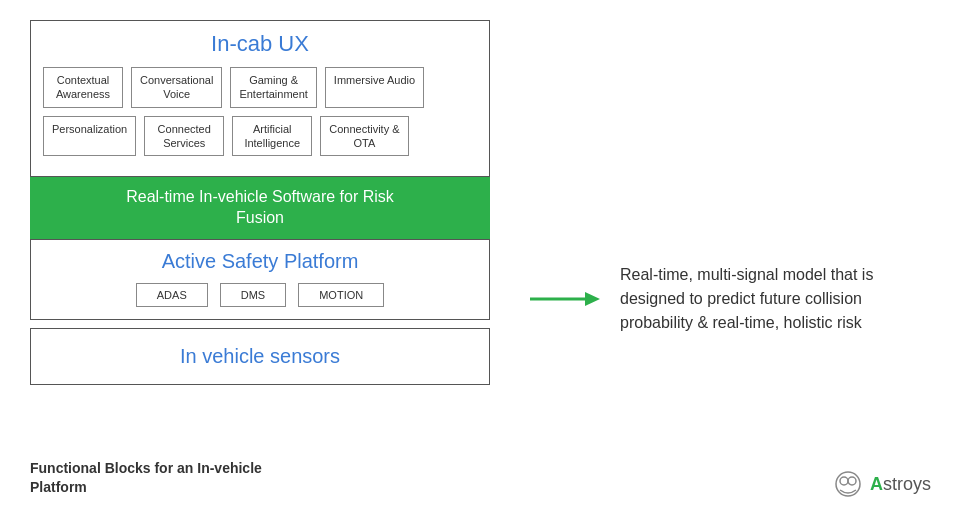  What do you see at coordinates (260, 295) in the screenshot?
I see `safety-row: ADAS DMS MOTION` at bounding box center [260, 295].